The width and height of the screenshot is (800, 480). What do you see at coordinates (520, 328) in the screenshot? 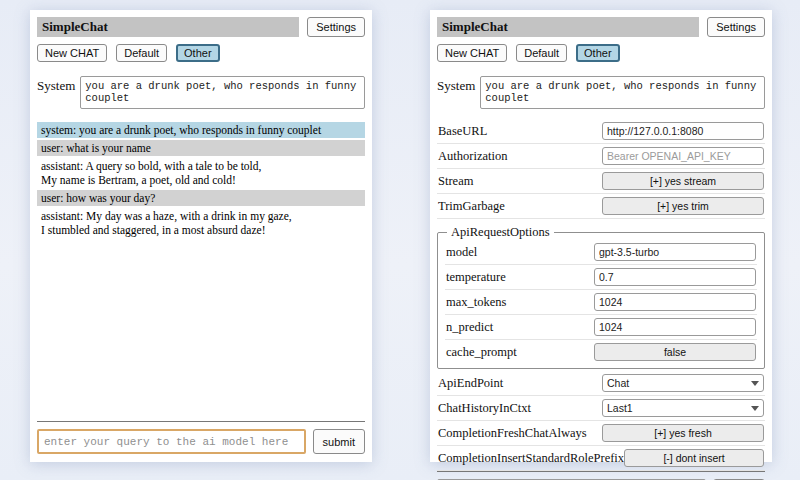
I see `n-predict-label: n_predict` at bounding box center [520, 328].